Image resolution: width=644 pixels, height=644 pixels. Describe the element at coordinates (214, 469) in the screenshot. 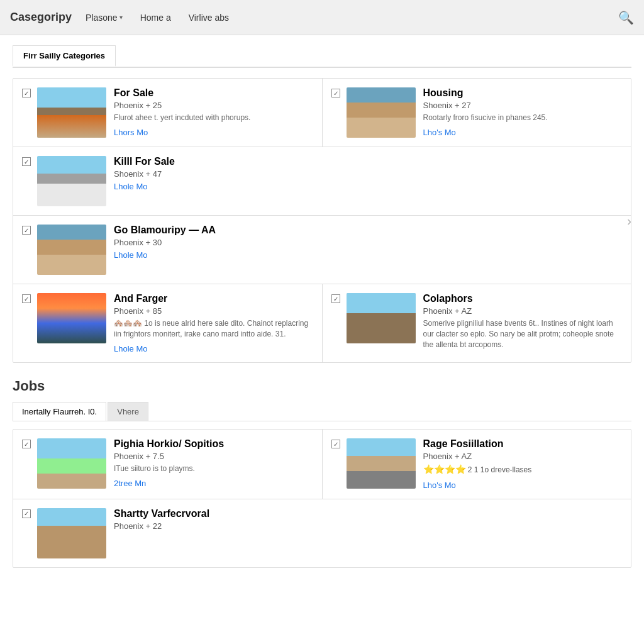

I see `listing-desc-pighia: ITue siituro is to playms.` at that location.